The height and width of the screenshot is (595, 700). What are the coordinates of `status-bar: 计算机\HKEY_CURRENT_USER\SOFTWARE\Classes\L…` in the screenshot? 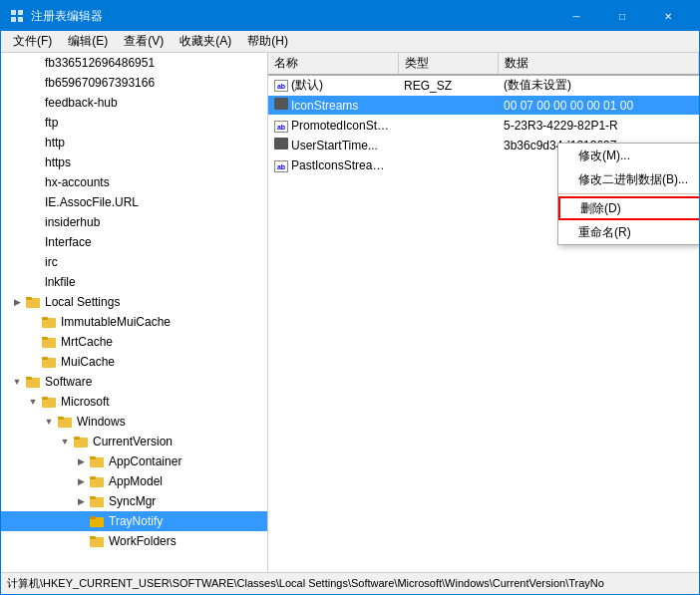 It's located at (350, 583).